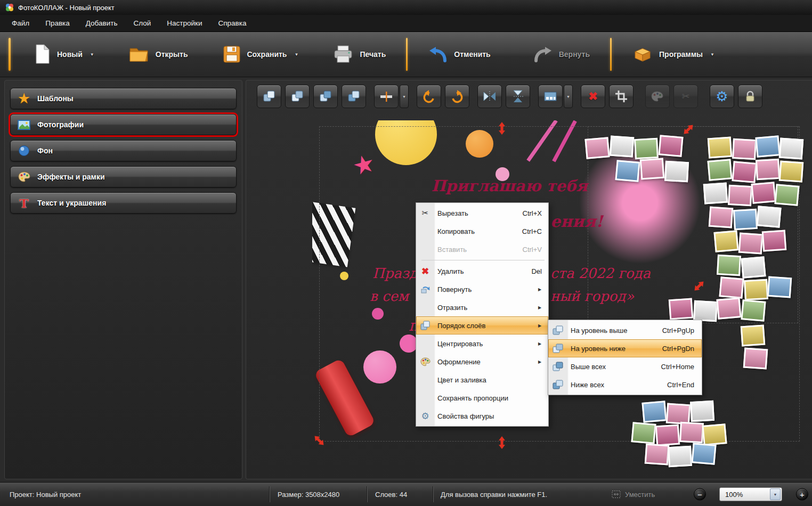 Image resolution: width=812 pixels, height=506 pixels. Describe the element at coordinates (142, 23) in the screenshot. I see `menu-layer: Слой` at that location.